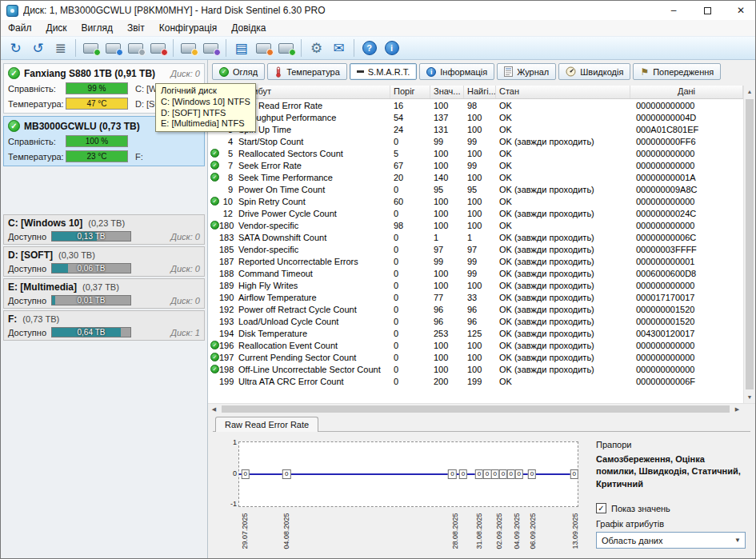 The width and height of the screenshot is (756, 559). I want to click on table-row: ✓196Reallocation Event Count0100100OK (з…, so click(475, 345).